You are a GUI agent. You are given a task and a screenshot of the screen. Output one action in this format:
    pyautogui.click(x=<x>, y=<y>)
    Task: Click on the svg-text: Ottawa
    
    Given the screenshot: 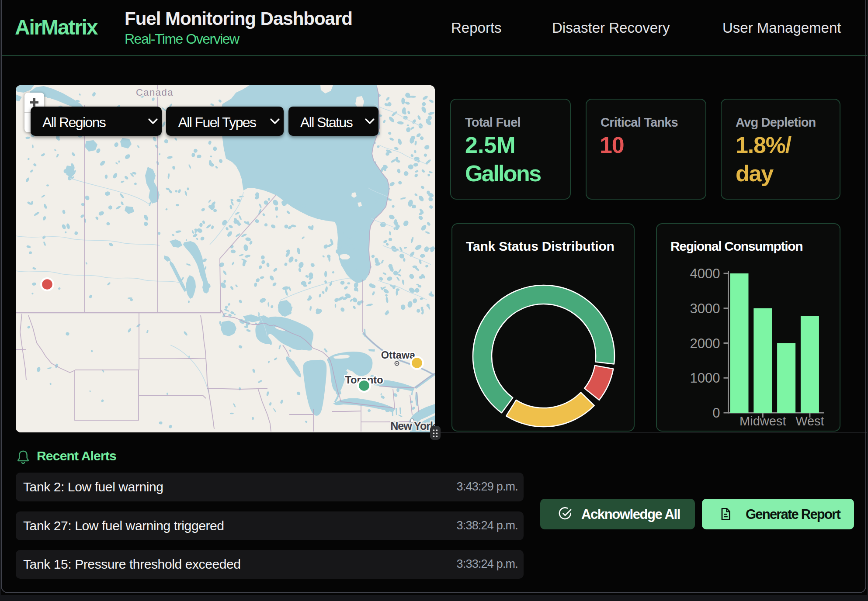 What is the action you would take?
    pyautogui.click(x=399, y=355)
    